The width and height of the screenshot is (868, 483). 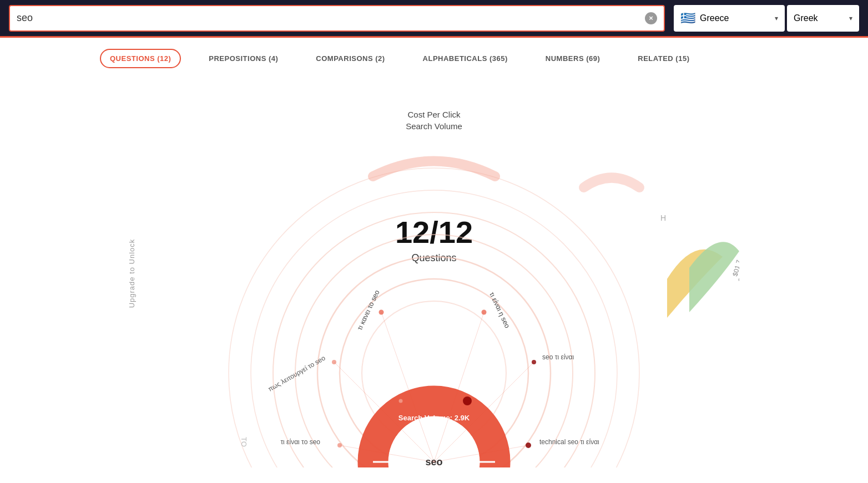 What do you see at coordinates (823, 18) in the screenshot?
I see `language-selector: Greek ▾` at bounding box center [823, 18].